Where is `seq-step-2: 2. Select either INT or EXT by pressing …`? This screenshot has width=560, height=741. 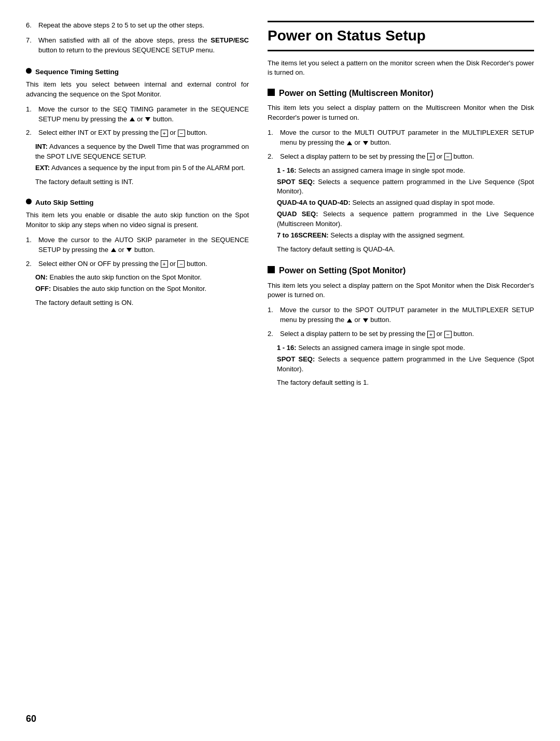
seq-step-2: 2. Select either INT or EXT by pressing … is located at coordinates (137, 133).